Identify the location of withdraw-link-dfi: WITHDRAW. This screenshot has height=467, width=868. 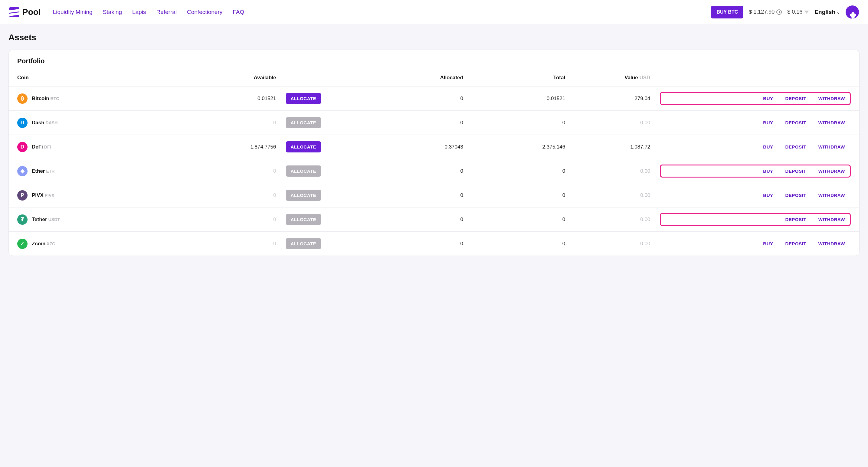
(832, 147).